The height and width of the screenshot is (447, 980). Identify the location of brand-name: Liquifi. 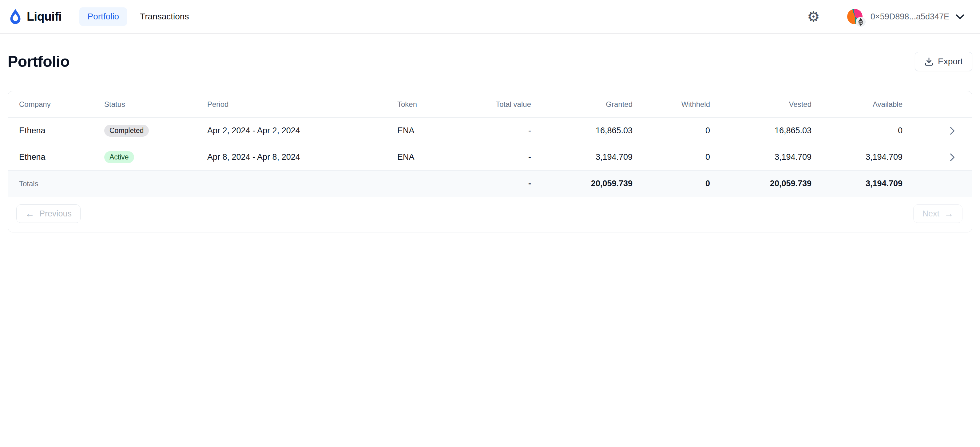
(44, 17).